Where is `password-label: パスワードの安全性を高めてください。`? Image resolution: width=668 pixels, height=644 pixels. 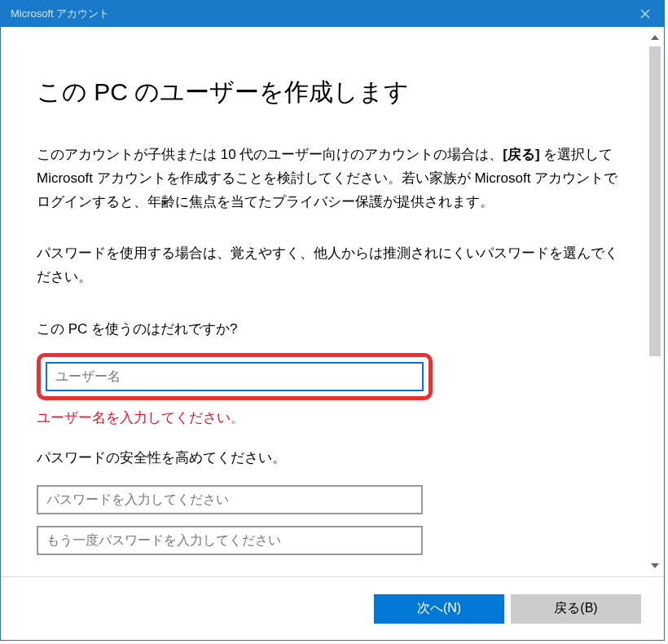
password-label: パスワードの安全性を高めてください。 is located at coordinates (332, 458).